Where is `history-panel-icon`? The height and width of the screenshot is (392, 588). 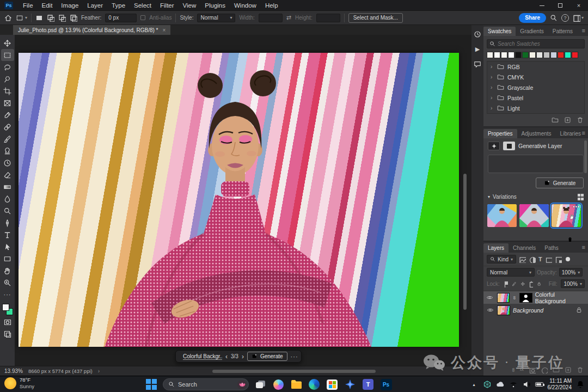
history-panel-icon is located at coordinates (477, 34).